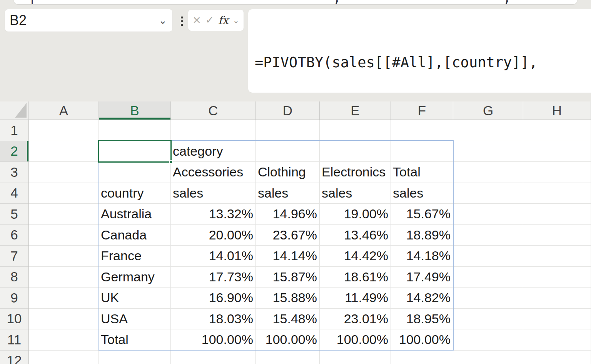  I want to click on select-all-corner, so click(15, 111).